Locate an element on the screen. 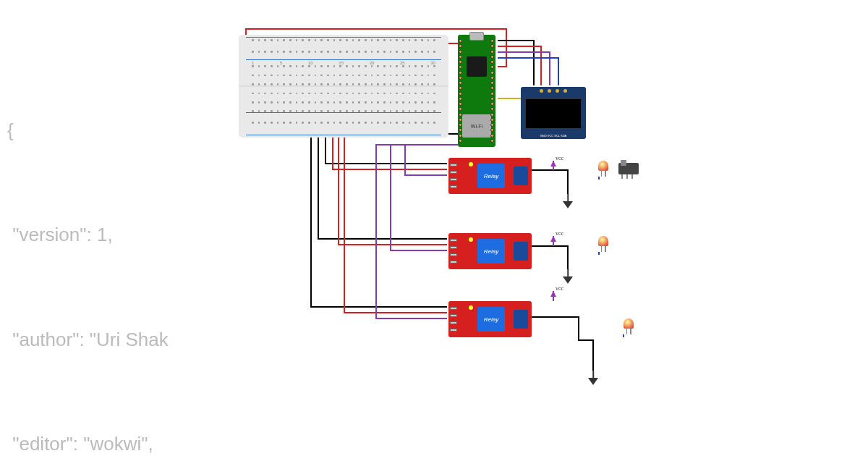 Image resolution: width=868 pixels, height=456 pixels. rp2040-chip-icon is located at coordinates (477, 67).